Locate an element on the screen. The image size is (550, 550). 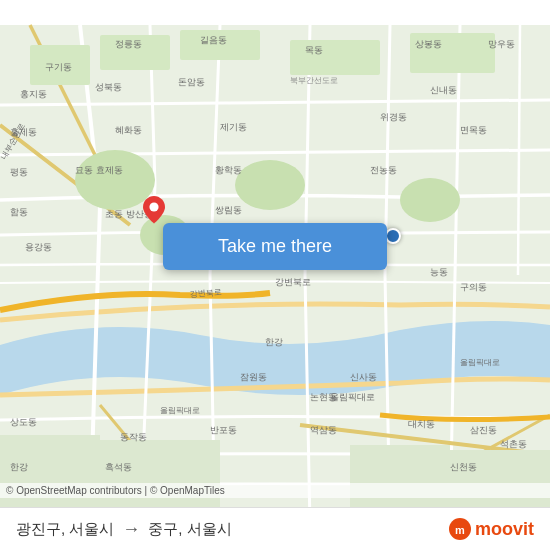
svg-text: 면목동 is located at coordinates (474, 130).